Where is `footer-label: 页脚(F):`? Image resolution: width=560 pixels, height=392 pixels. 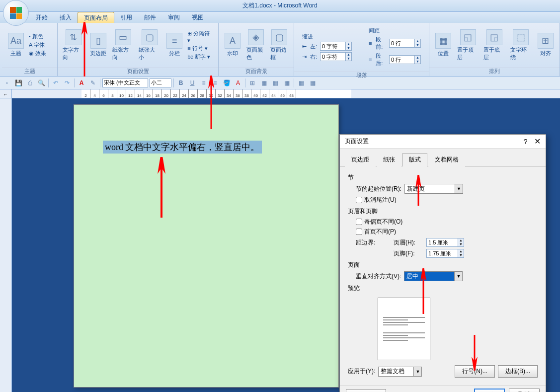 footer-label: 页脚(F): is located at coordinates (408, 253).